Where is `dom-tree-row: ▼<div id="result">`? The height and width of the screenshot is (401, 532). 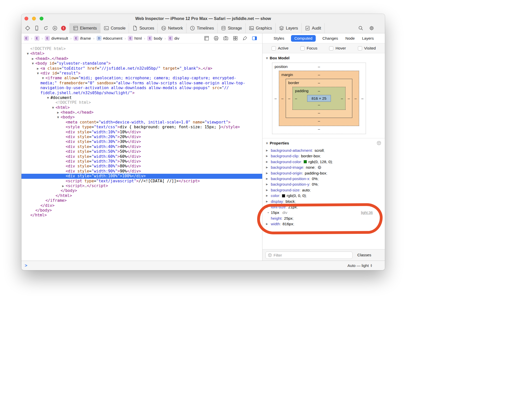 dom-tree-row: ▼<div id="result"> is located at coordinates (142, 73).